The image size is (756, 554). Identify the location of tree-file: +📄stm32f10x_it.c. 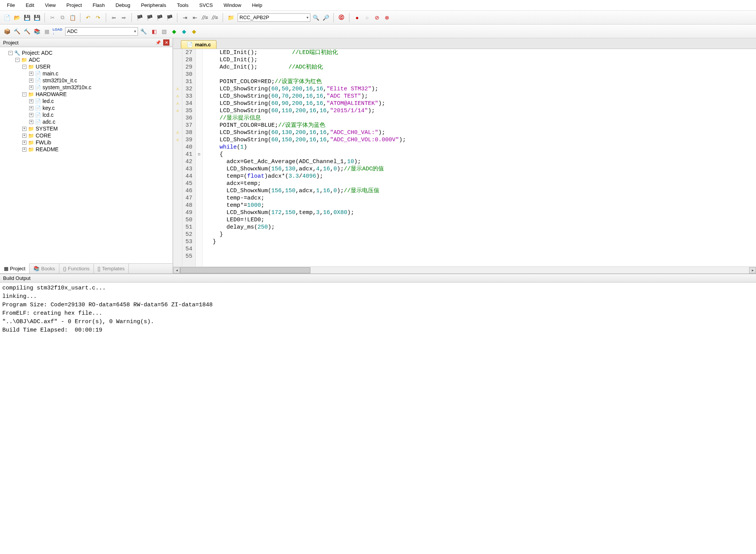
(86, 80).